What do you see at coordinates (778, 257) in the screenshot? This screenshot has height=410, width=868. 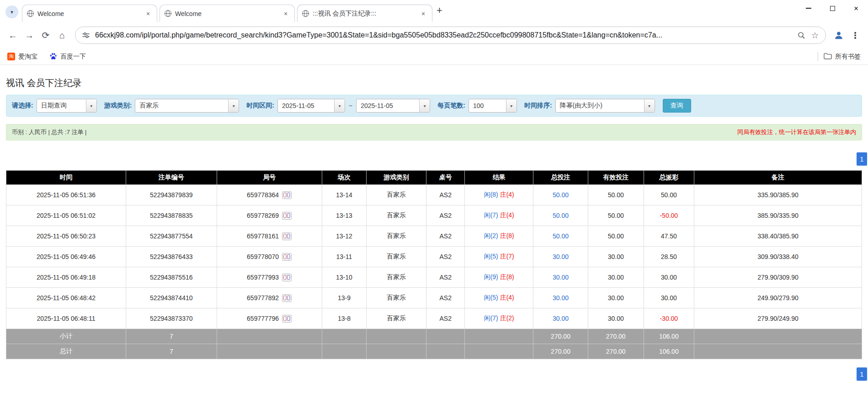 I see `cell-note: 309.90/338.40` at bounding box center [778, 257].